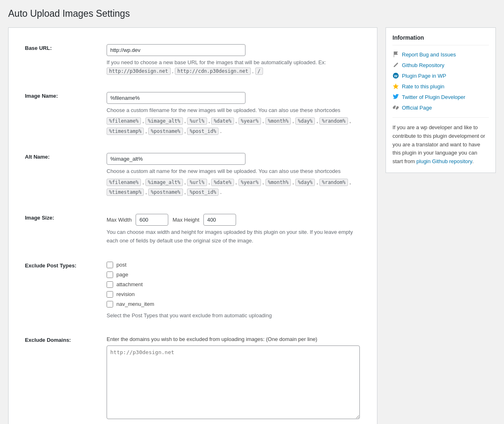 The image size is (504, 424). I want to click on sidebar-heading: Information, so click(441, 40).